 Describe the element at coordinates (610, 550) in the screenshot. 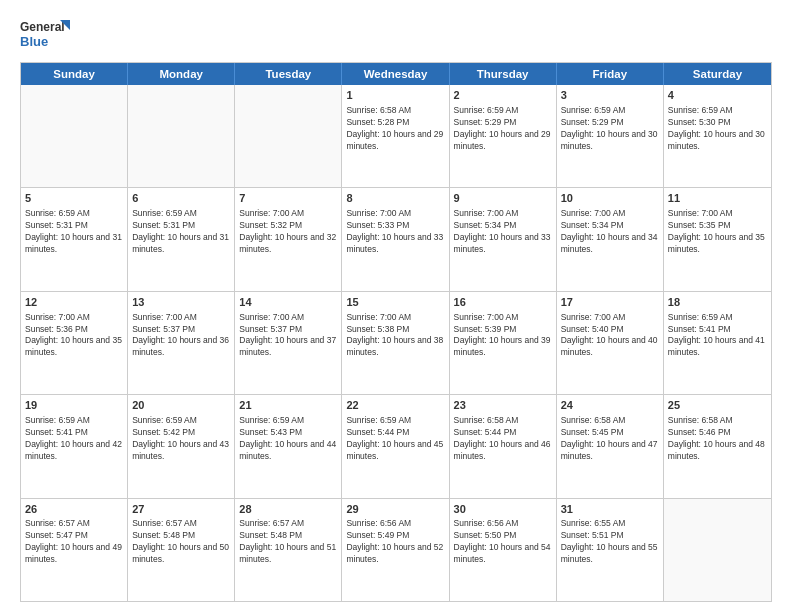

I see `cal-cell-31: 31Sunrise: 6:55 AM Sunset: 5:51 PM Dayli…` at that location.